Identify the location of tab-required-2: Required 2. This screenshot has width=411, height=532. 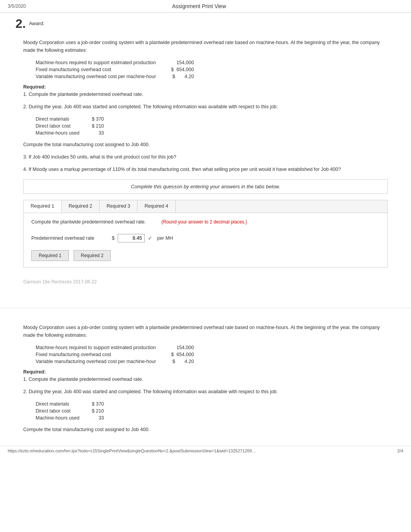
(80, 206).